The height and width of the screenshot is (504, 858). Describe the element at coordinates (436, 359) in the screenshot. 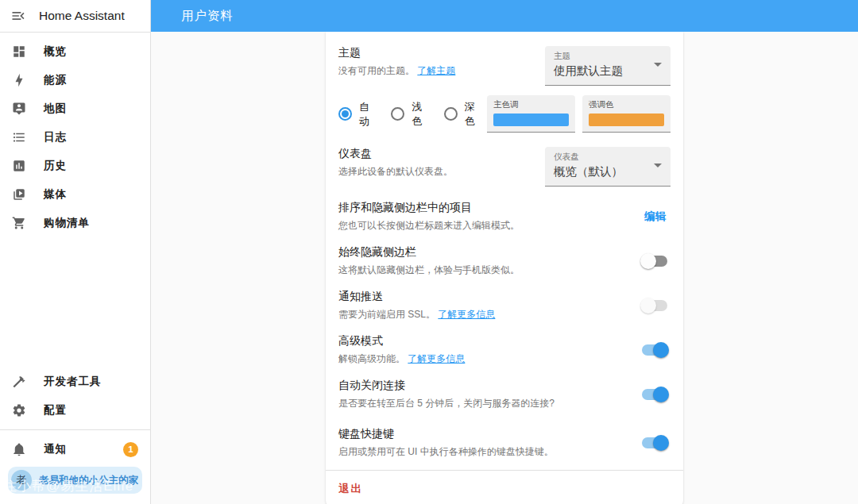

I see `advanced-mode-help-link: 了解更多信息` at that location.